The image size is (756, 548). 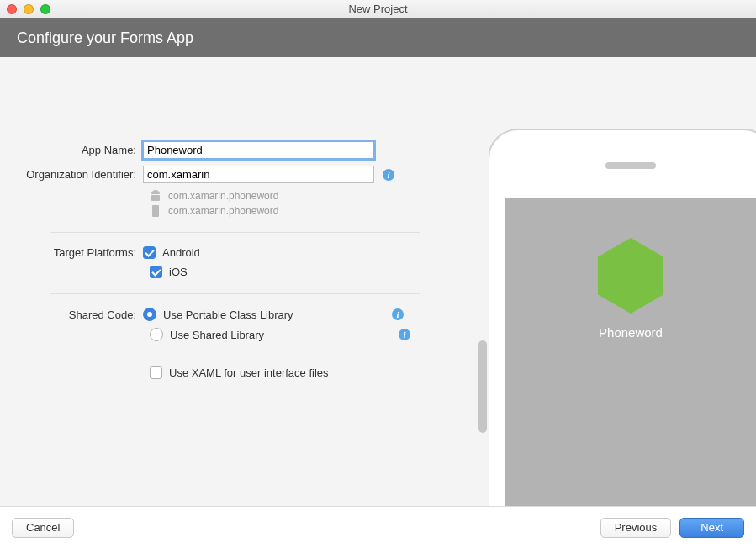 What do you see at coordinates (378, 38) in the screenshot?
I see `page-header: Configure your Forms App` at bounding box center [378, 38].